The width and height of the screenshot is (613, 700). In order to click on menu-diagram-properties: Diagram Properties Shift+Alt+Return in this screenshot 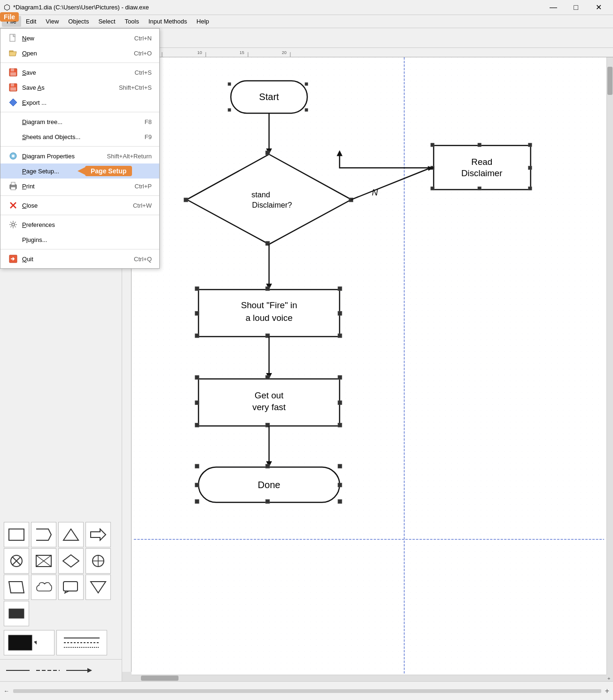, I will do `click(80, 156)`.